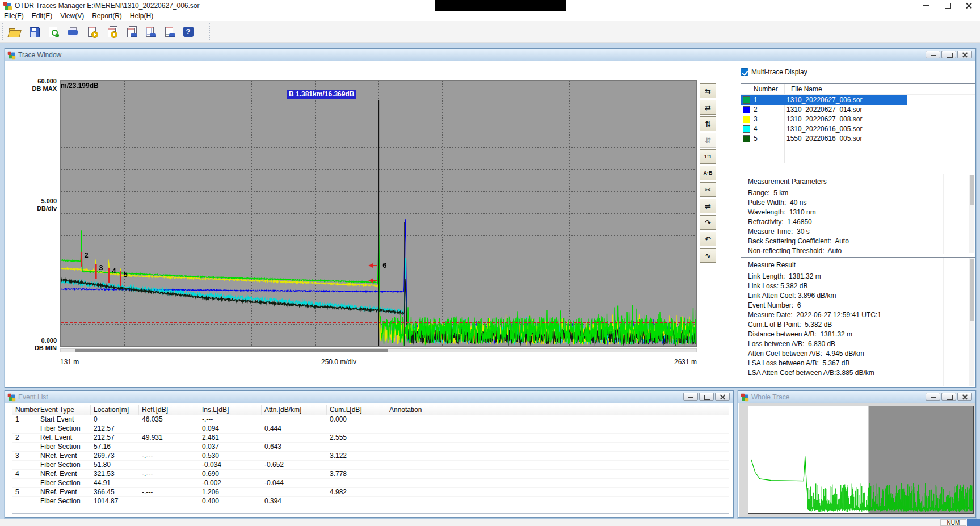 This screenshot has width=980, height=526. I want to click on measurement-parameter-line: Measure Time: 30 s, so click(858, 232).